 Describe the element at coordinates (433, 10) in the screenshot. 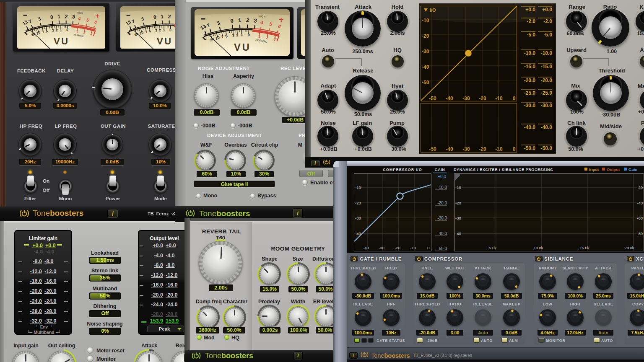

I see `svg-text: I/O` at that location.